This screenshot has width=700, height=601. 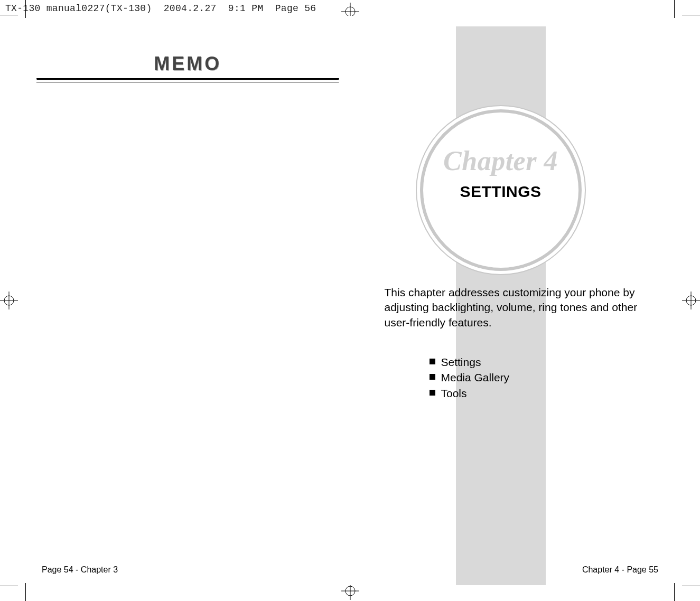 I want to click on intro-paragraph: This chapter addresses customizing your …, so click(x=522, y=307).